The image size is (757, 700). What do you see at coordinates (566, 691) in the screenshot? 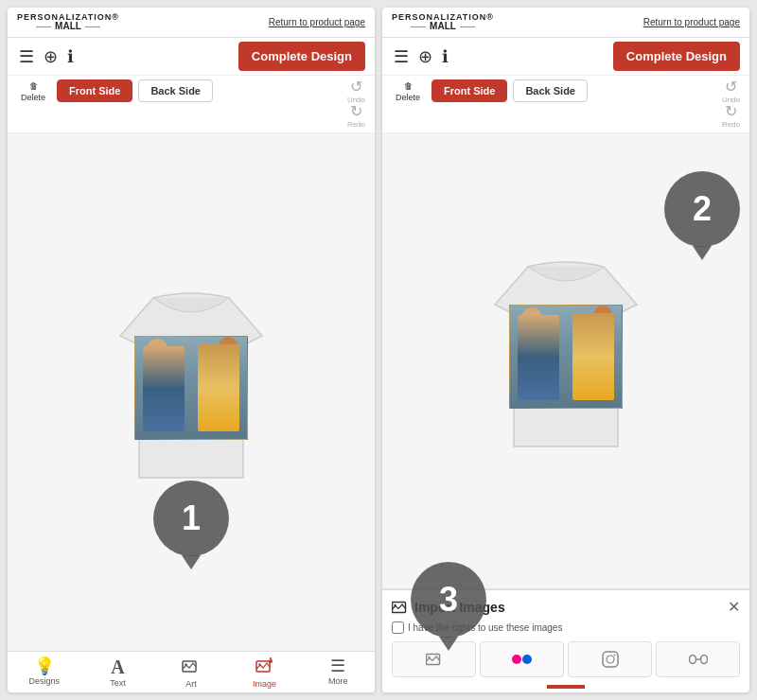
I see `right-bottom-spacer` at bounding box center [566, 691].